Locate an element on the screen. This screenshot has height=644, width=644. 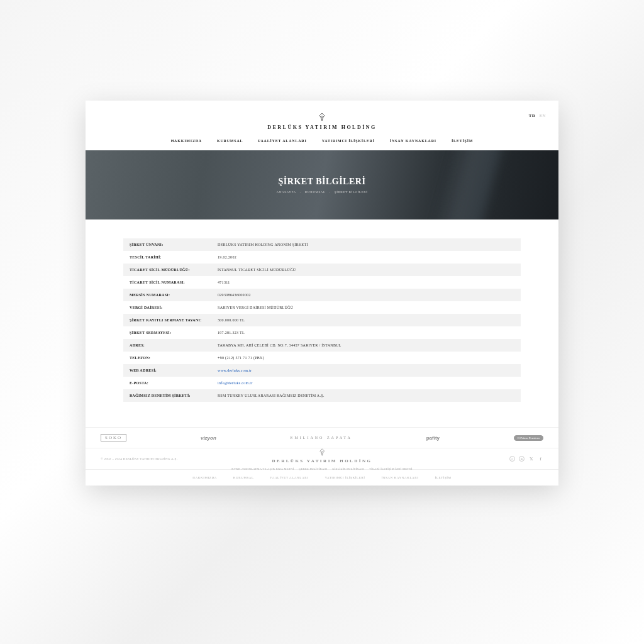
row-label: E-POSTA: is located at coordinates (167, 383).